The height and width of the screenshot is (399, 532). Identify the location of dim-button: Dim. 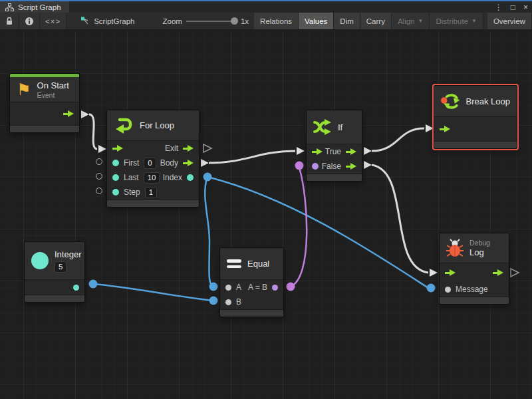
(347, 21).